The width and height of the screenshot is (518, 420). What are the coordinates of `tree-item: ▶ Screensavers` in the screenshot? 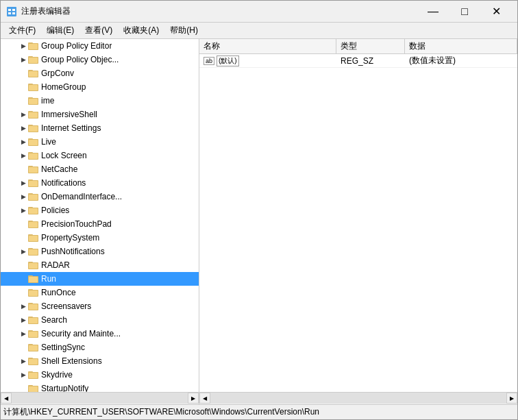 It's located at (100, 306).